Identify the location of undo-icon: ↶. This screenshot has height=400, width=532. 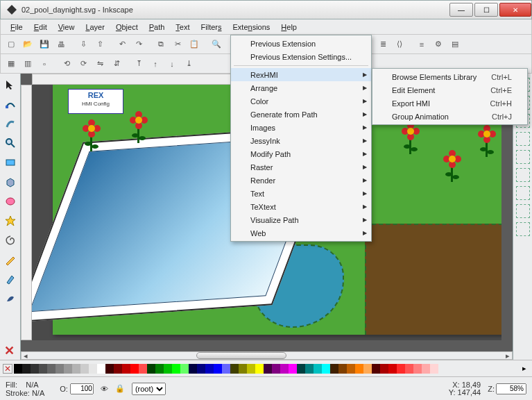
(122, 44).